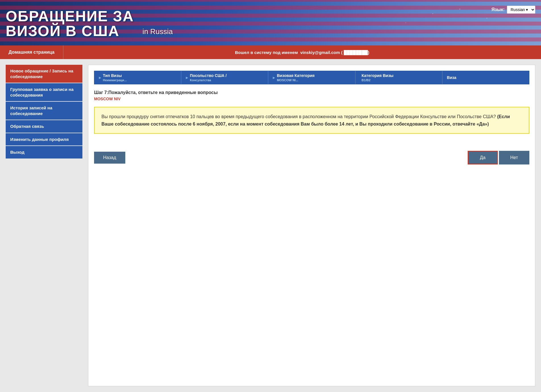 This screenshot has height=392, width=541. What do you see at coordinates (302, 52) in the screenshot?
I see `user-info: Вошел в систему под именем vinskiy@gmail…` at bounding box center [302, 52].